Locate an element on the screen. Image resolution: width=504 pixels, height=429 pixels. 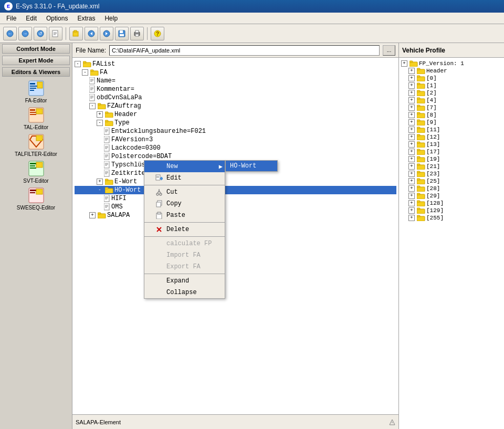
back-button: ← is located at coordinates (10, 34).